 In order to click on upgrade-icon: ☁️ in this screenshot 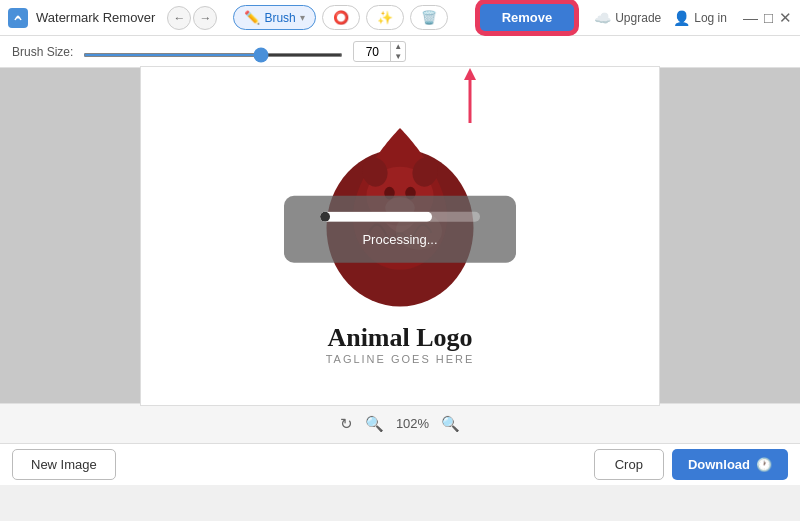, I will do `click(602, 18)`.